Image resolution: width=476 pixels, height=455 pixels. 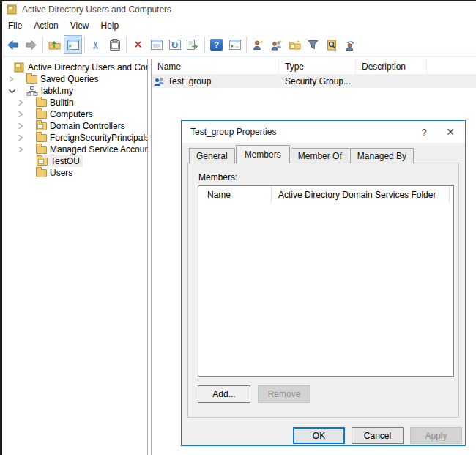 What do you see at coordinates (138, 45) in the screenshot?
I see `delete-button: ✕` at bounding box center [138, 45].